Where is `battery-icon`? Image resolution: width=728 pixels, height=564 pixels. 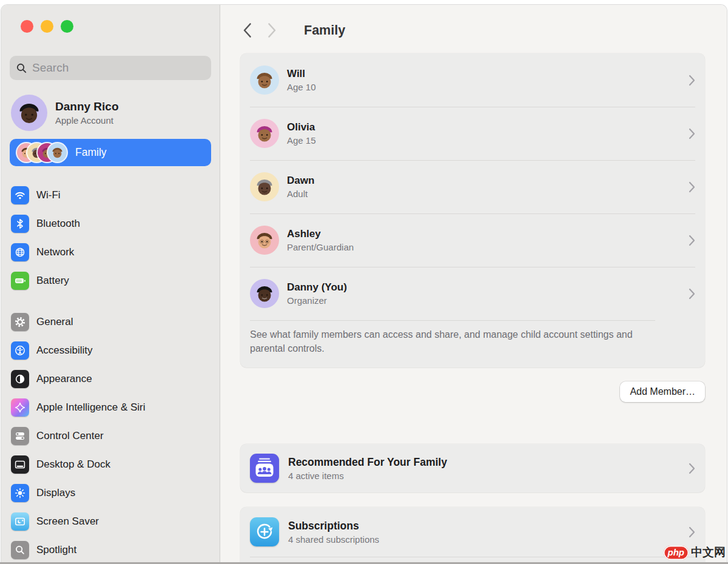
battery-icon is located at coordinates (20, 281).